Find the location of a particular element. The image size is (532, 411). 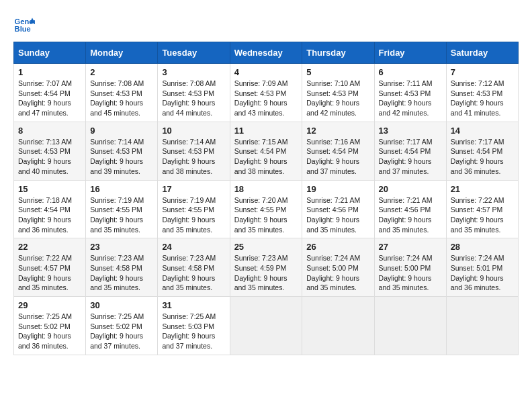

header: General Blue is located at coordinates (266, 24).